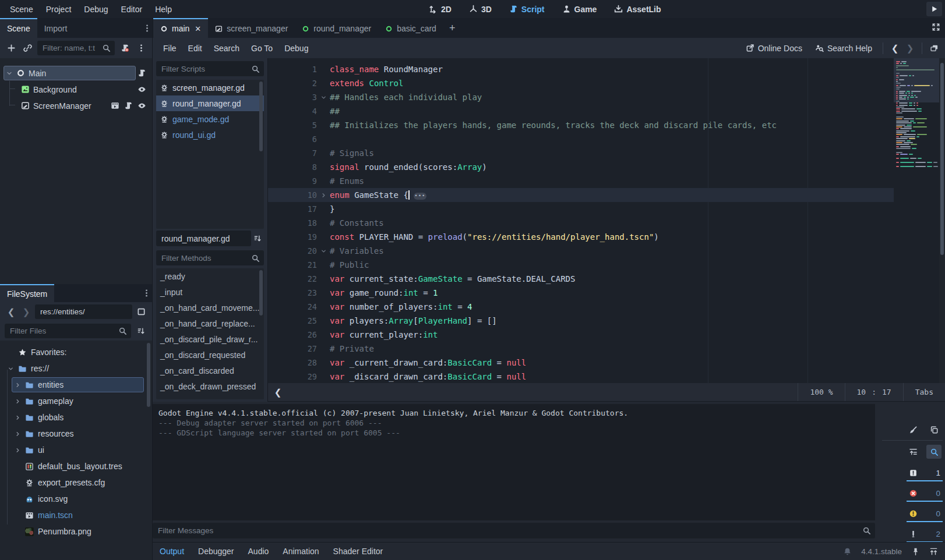 The image size is (945, 560). I want to click on fs-forward-button: ❯, so click(26, 312).